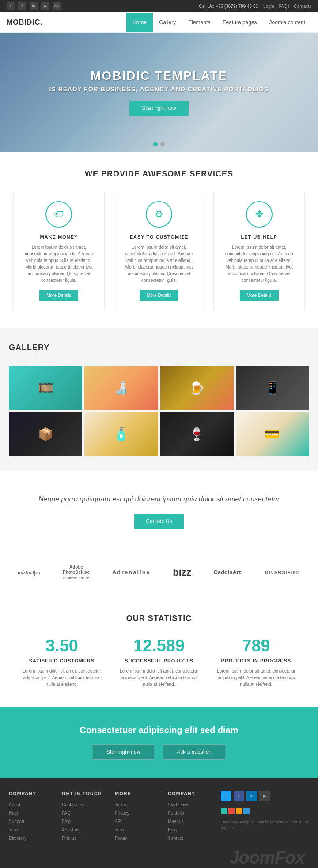  What do you see at coordinates (159, 651) in the screenshot?
I see `stats-section: OUR STATISTIC 3.50 SATISFIED CUSTOMERS L…` at bounding box center [159, 651].